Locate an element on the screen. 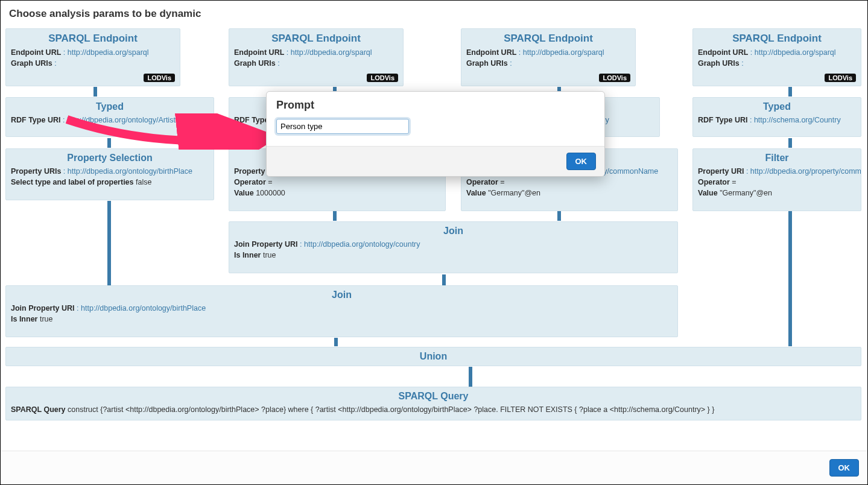  value: false is located at coordinates (144, 182).